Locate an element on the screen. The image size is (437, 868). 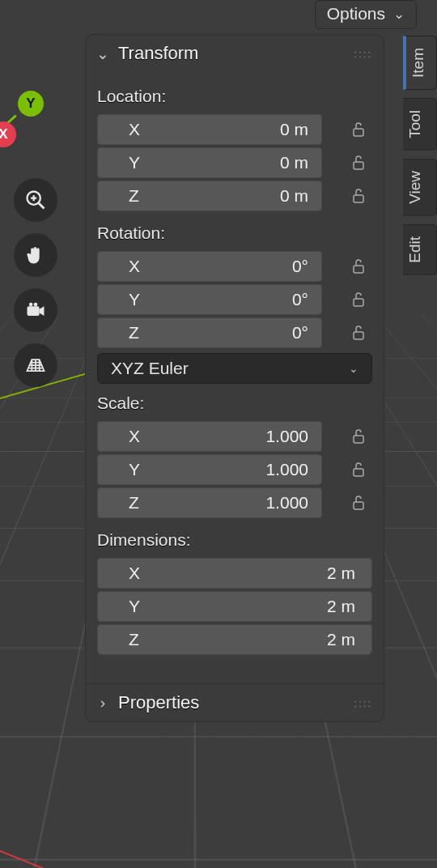
viewport-buttons is located at coordinates (36, 283).